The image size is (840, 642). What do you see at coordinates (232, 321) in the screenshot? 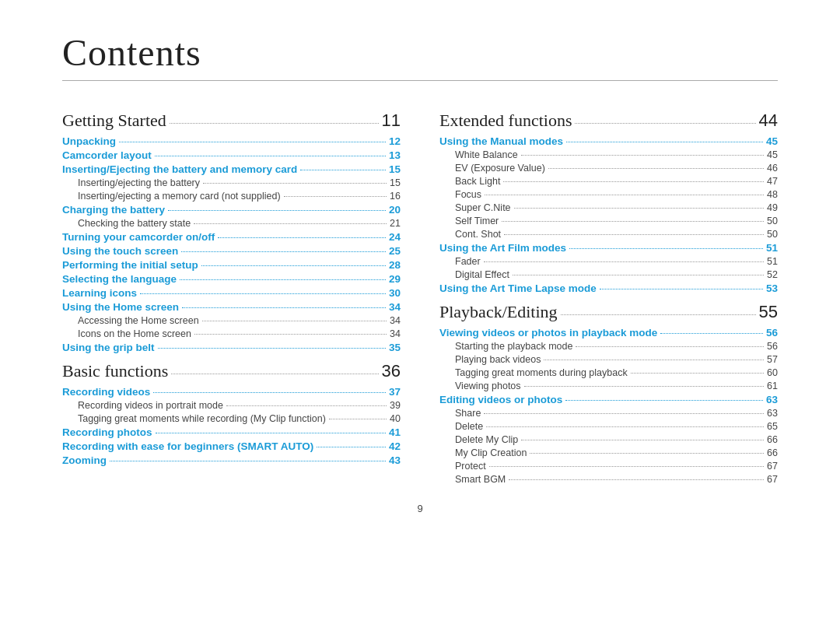
I see `toc-item: Accessing the Home screen34` at bounding box center [232, 321].